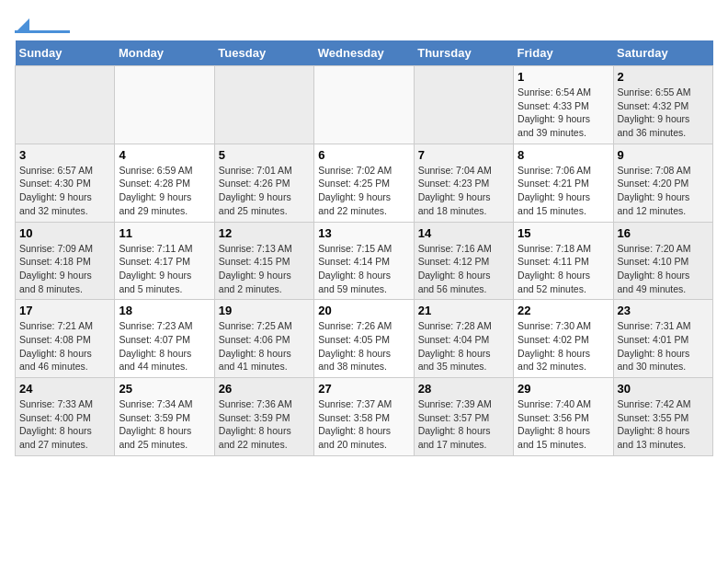 The height and width of the screenshot is (563, 728). What do you see at coordinates (664, 388) in the screenshot?
I see `day-number: 30` at bounding box center [664, 388].